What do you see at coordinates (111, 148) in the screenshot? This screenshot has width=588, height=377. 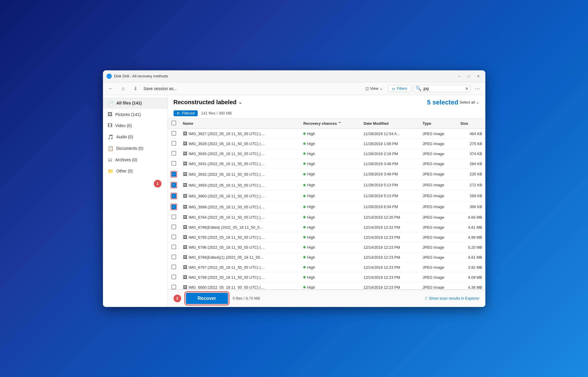 I see `documents-icon: 📋` at bounding box center [111, 148].